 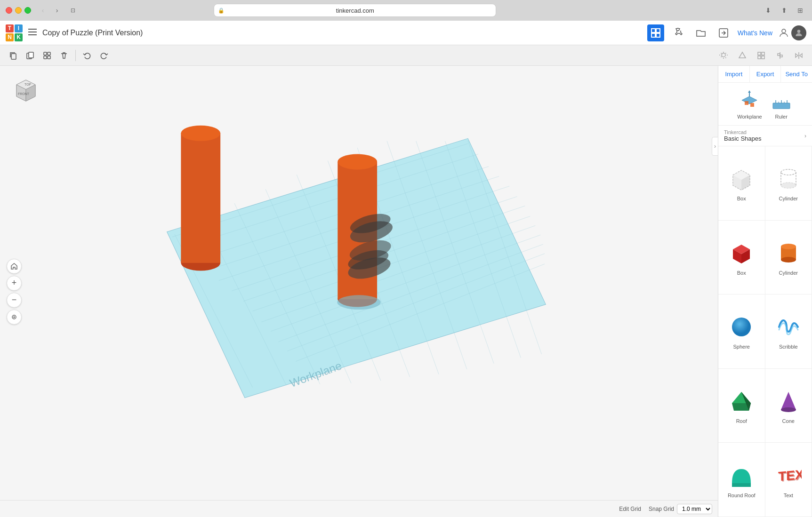 What do you see at coordinates (343, 33) in the screenshot?
I see `project-title: Copy of Puzzle (Print Version)` at bounding box center [343, 33].